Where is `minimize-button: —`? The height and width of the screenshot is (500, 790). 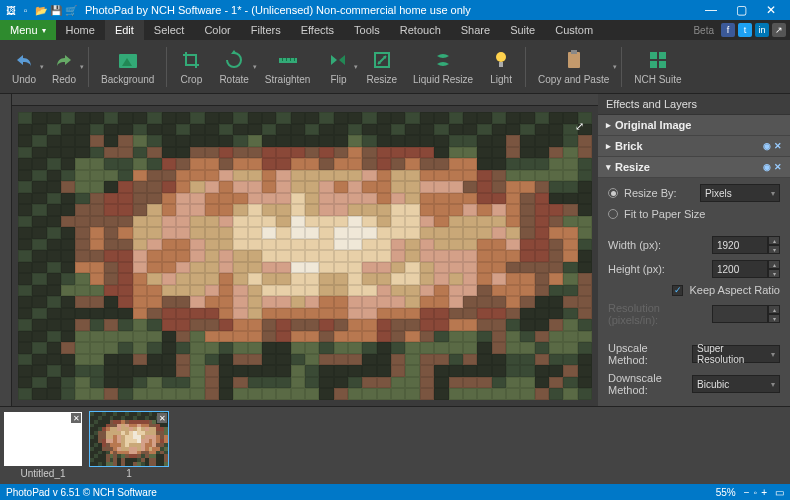 minimize-button: — is located at coordinates (711, 10).